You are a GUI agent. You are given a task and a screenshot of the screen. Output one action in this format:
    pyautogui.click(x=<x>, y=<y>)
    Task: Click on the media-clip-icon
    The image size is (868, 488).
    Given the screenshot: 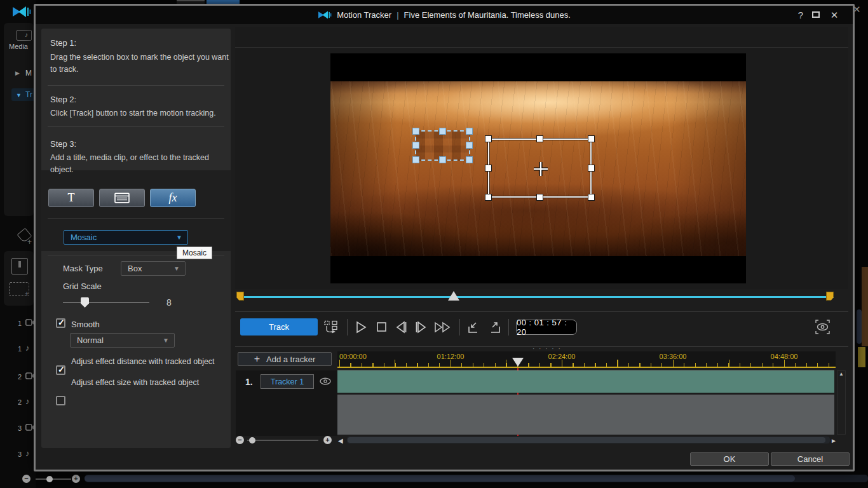 What is the action you would take?
    pyautogui.click(x=122, y=198)
    